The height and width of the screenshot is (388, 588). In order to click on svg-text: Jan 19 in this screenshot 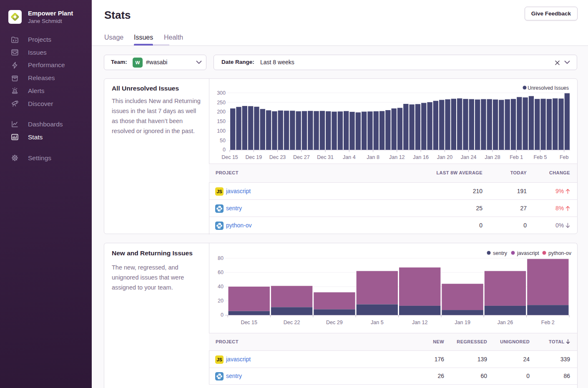, I will do `click(462, 322)`.